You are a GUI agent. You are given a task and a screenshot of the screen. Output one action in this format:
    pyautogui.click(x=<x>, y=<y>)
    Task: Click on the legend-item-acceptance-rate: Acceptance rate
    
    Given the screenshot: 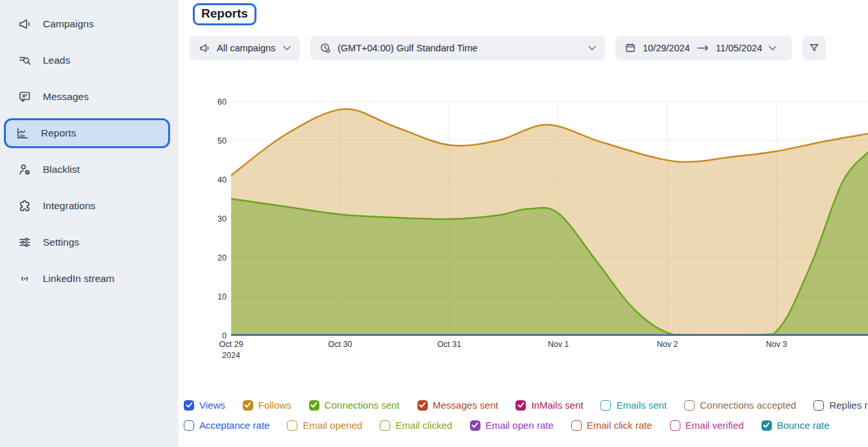 What is the action you would take?
    pyautogui.click(x=227, y=425)
    